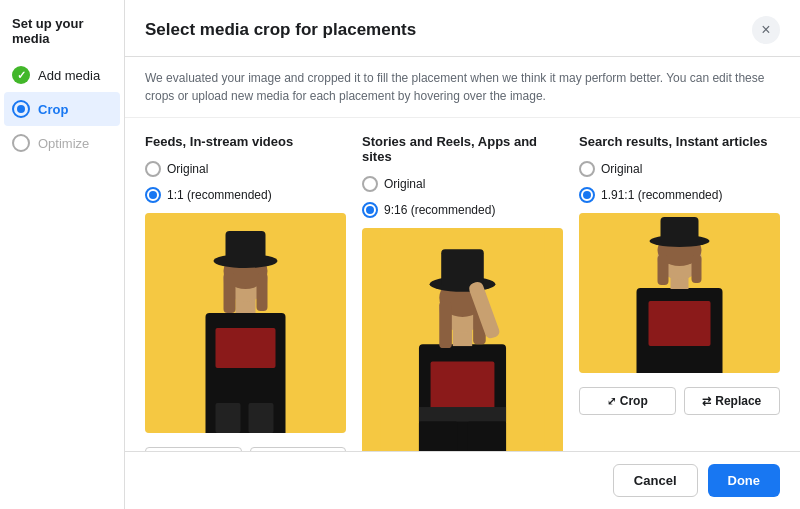 The image size is (800, 509). Describe the element at coordinates (404, 184) in the screenshot. I see `radio-label-stories-original: Original` at that location.